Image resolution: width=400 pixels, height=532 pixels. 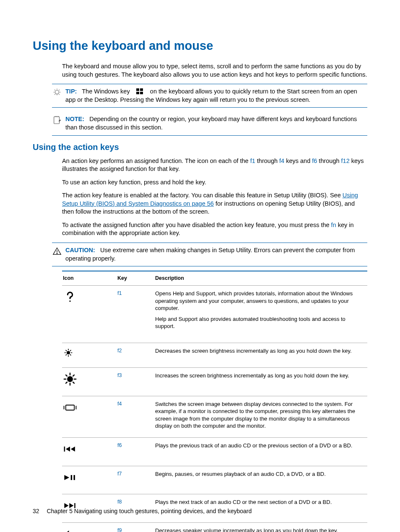 I want to click on tip-label: TIP:, so click(x=71, y=91).